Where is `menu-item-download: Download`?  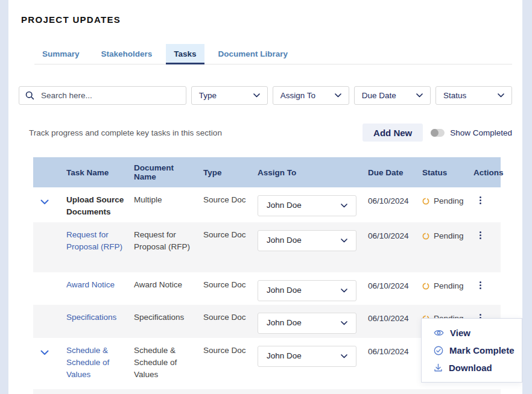
menu-item-download: Download is located at coordinates (472, 367).